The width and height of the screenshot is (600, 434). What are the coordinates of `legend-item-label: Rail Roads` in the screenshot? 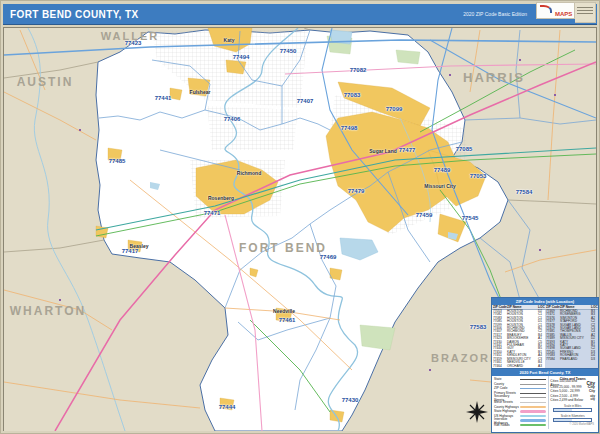 It's located at (507, 425).